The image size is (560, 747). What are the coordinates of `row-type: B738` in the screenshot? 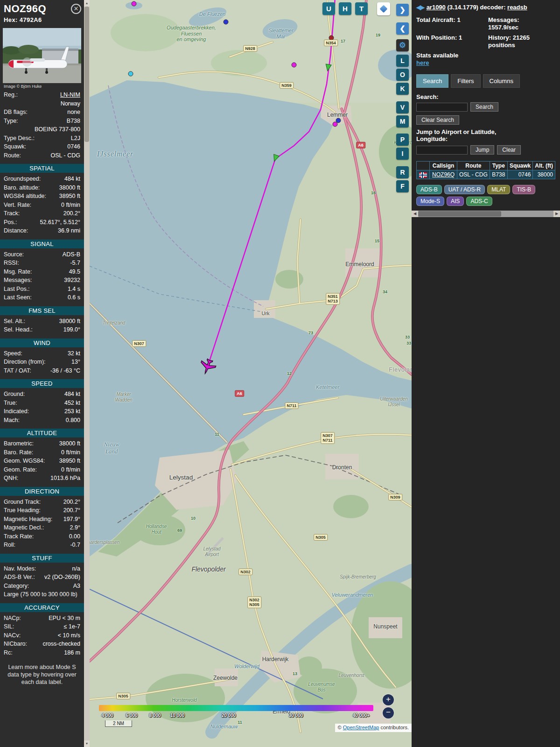 It's located at (498, 175).